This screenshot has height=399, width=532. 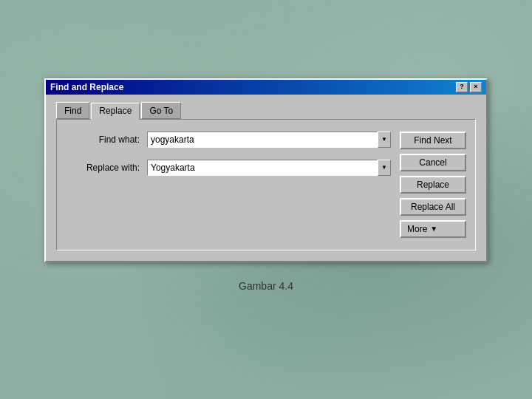 What do you see at coordinates (433, 185) in the screenshot?
I see `buttons-column: Find Next Cancel Replace Replace All Mor…` at bounding box center [433, 185].